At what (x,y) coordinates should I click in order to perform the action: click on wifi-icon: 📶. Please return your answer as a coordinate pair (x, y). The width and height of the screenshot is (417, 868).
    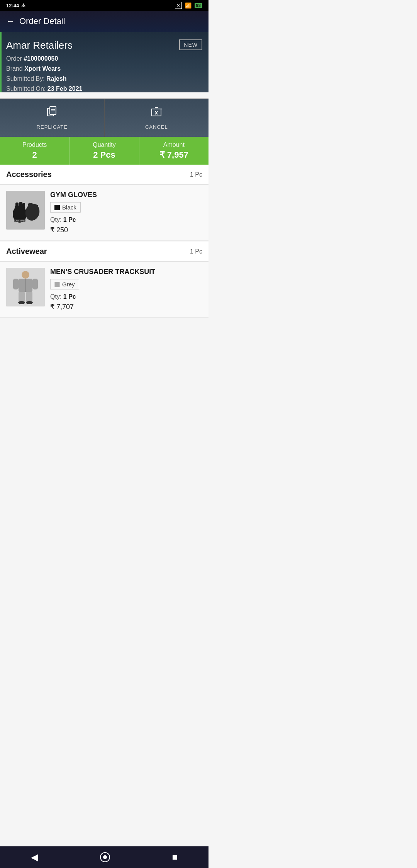
    Looking at the image, I should click on (188, 5).